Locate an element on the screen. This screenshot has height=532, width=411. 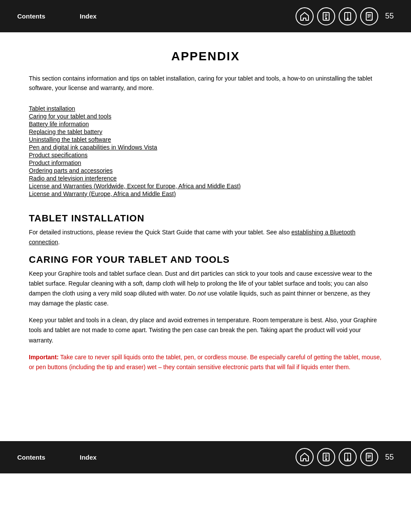
bottom-home-icon is located at coordinates (305, 457).